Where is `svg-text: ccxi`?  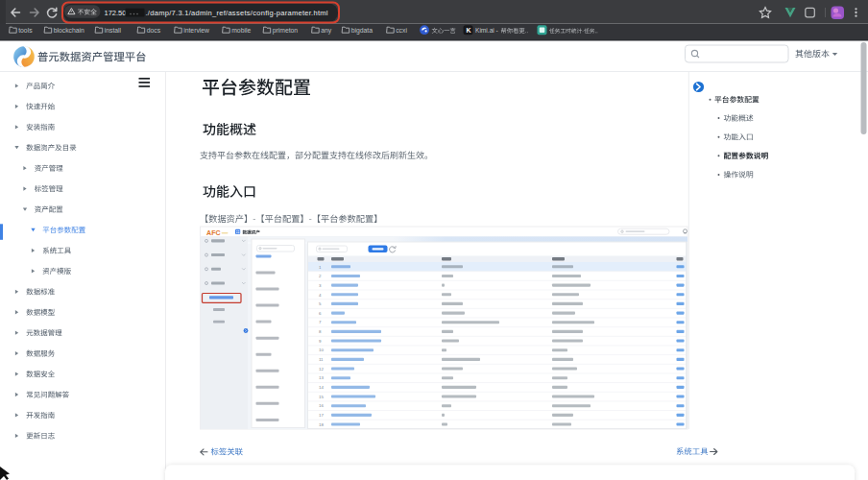 svg-text: ccxi is located at coordinates (401, 31).